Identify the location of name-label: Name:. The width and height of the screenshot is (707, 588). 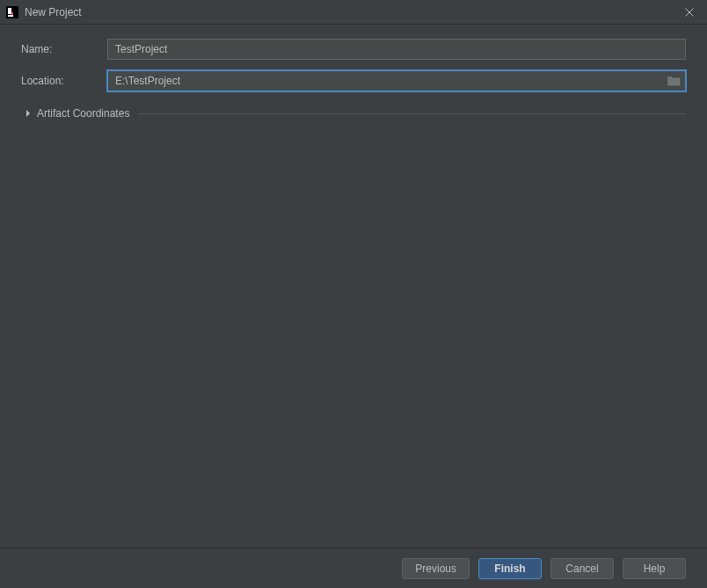
(64, 49).